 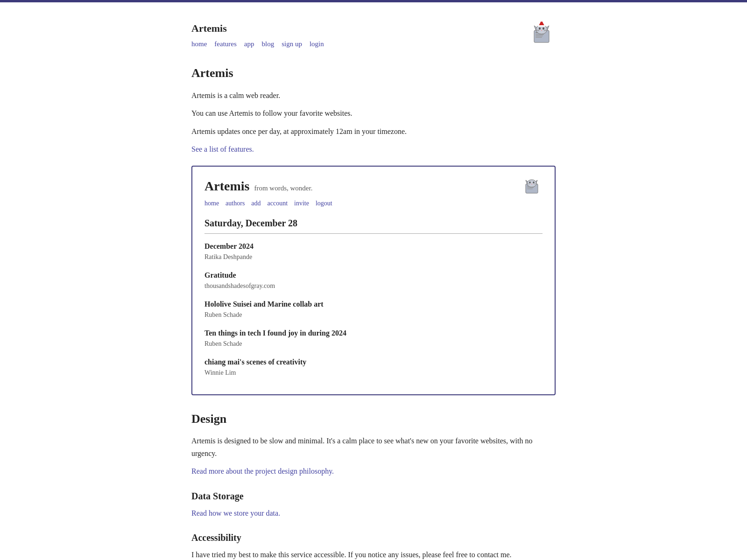 I want to click on preview-nav-invite: invite, so click(x=302, y=203).